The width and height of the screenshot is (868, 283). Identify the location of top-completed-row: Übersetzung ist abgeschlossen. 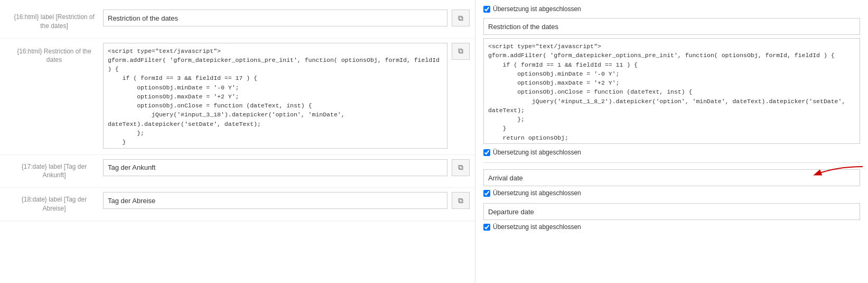
(672, 9).